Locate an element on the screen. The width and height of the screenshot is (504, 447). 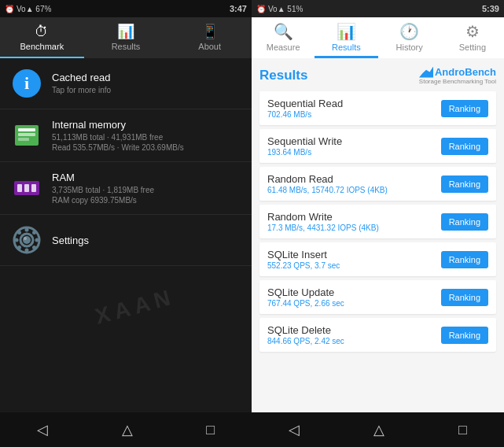
left-bottom-nav: ◁ △ □ is located at coordinates (126, 430).